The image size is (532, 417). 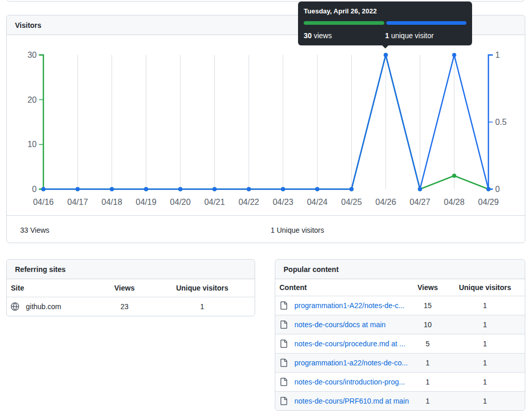 I want to click on referring-sites-card: Referring sites SiteViewsUnique visitors…, so click(x=131, y=288).